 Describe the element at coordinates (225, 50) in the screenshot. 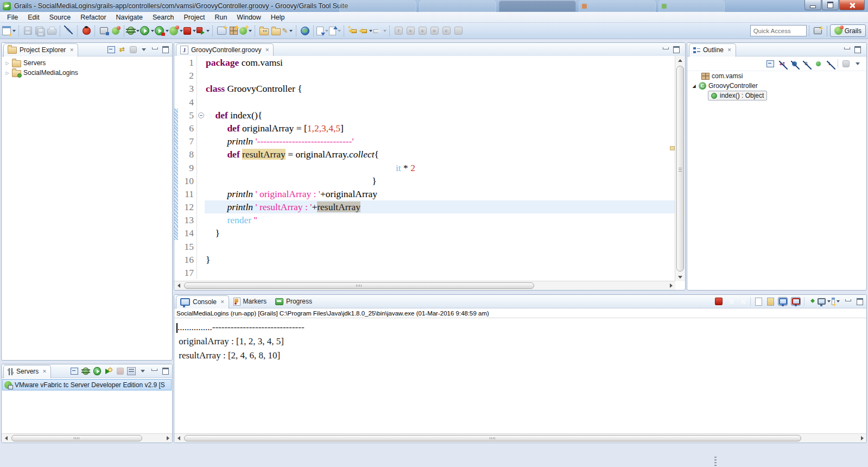

I see `editor-tab-groovycontroller: J GroovyController.groovy ✕` at that location.